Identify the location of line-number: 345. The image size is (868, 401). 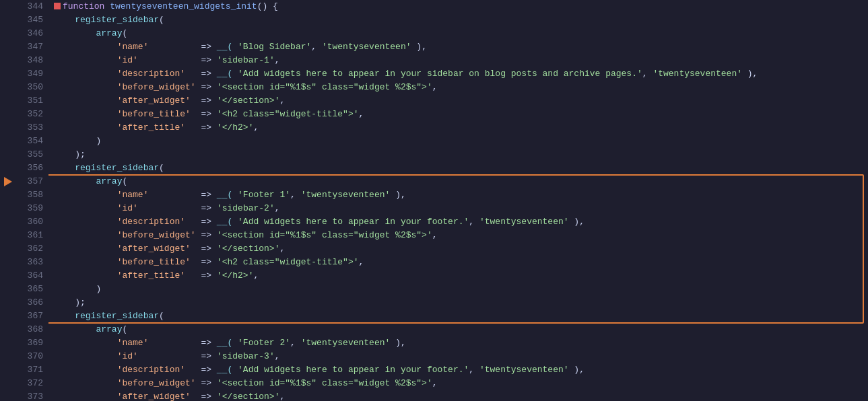
(30, 20).